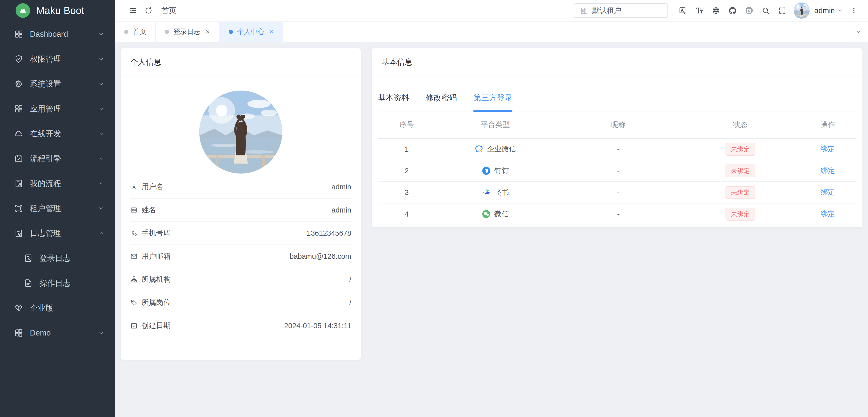 This screenshot has height=417, width=868. I want to click on sidebar-item-label: 操作日志, so click(72, 283).